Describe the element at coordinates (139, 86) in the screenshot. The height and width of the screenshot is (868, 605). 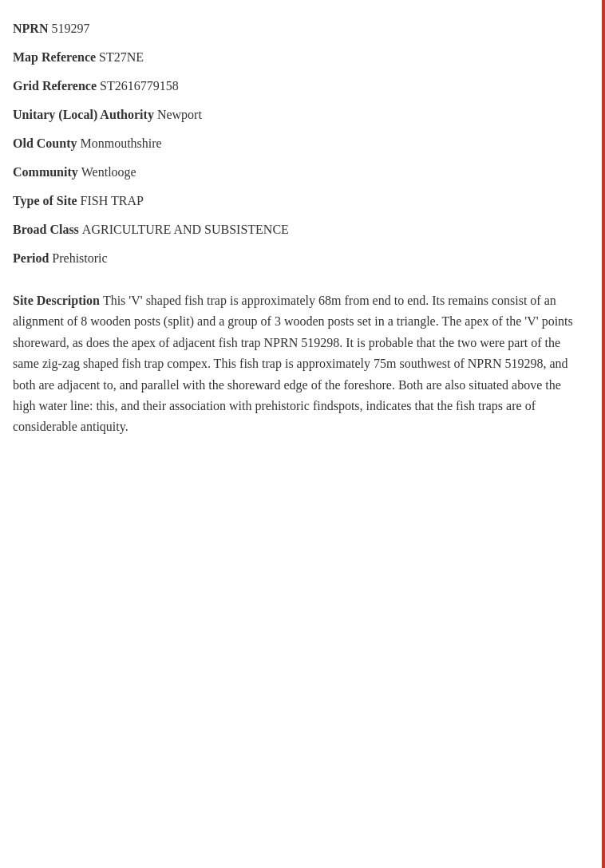
I see `field-value-grid-reference: ST2616779158` at that location.